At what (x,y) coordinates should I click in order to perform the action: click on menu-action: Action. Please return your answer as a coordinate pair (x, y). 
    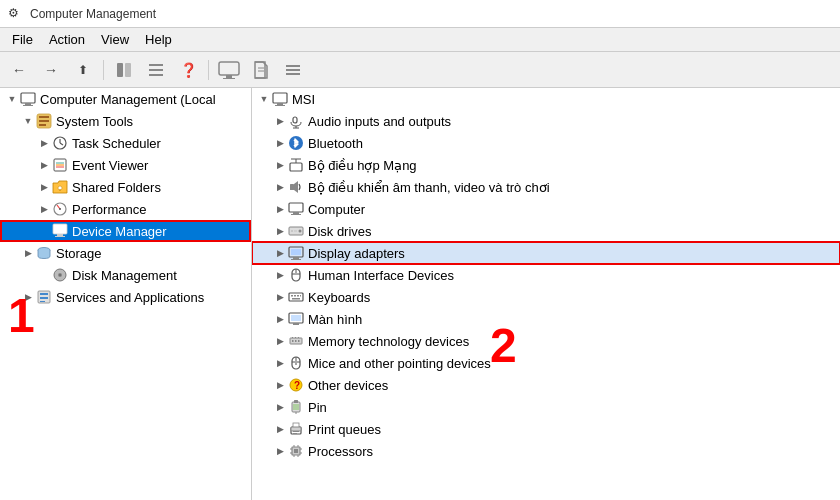
    Looking at the image, I should click on (67, 40).